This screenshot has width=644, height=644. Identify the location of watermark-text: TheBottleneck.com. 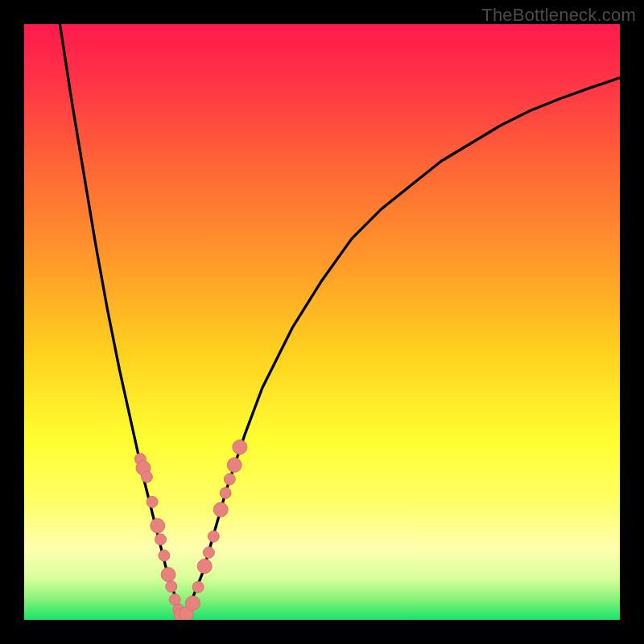
(559, 15).